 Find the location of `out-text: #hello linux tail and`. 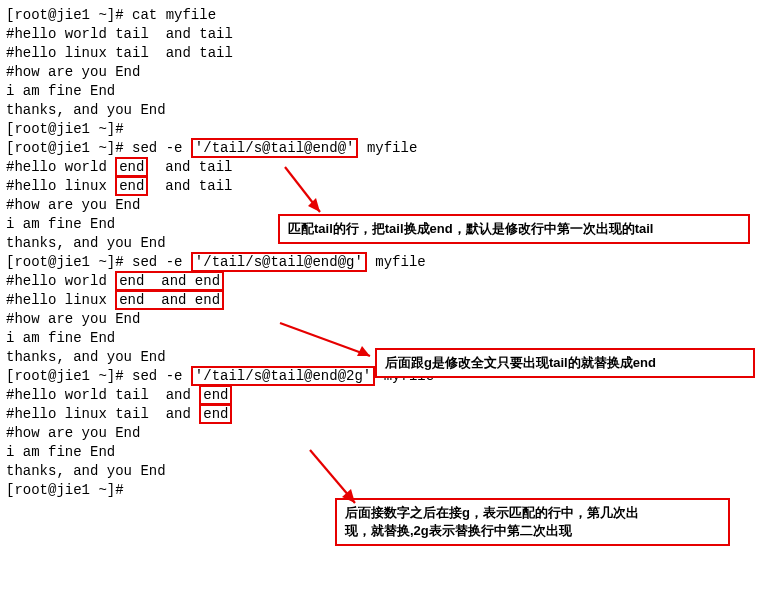

out-text: #hello linux tail and is located at coordinates (102, 414).